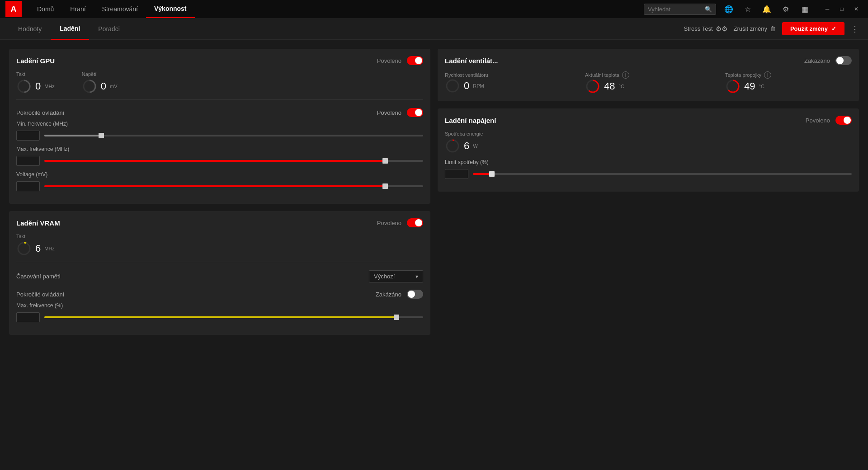 The height and width of the screenshot is (470, 868). What do you see at coordinates (28, 161) in the screenshot?
I see `gpu-max-freq-input: 2500` at bounding box center [28, 161].